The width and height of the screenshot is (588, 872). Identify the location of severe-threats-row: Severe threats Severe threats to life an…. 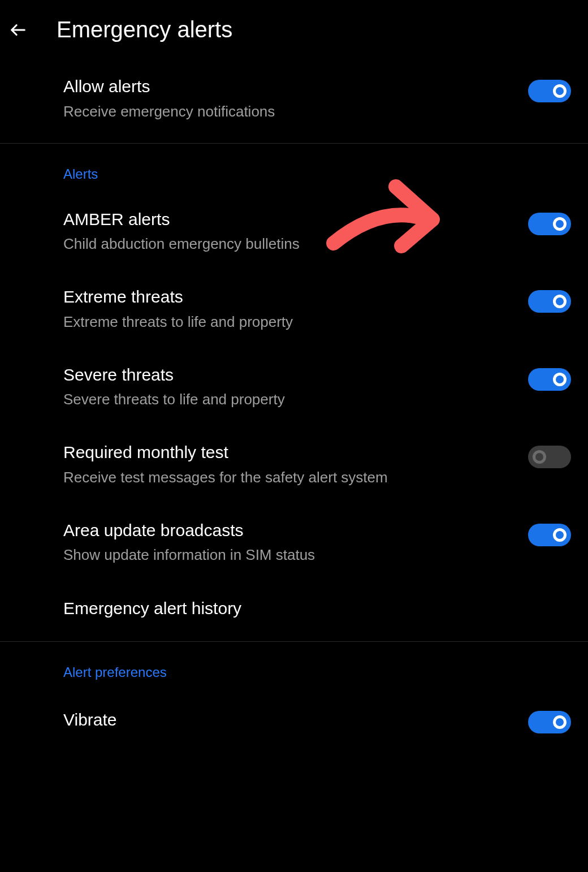
(294, 387).